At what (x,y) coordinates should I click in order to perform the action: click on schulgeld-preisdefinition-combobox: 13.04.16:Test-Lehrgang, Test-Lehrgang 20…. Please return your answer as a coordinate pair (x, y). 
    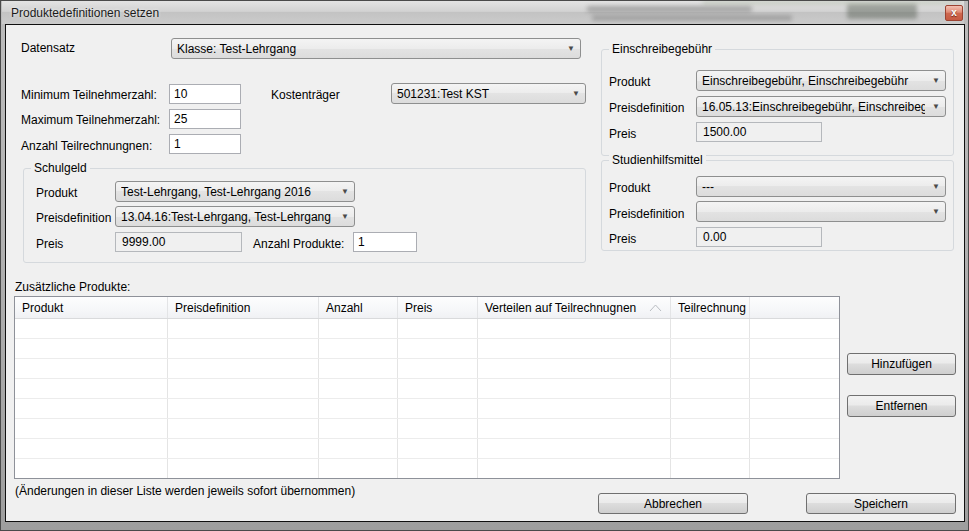
    Looking at the image, I should click on (235, 216).